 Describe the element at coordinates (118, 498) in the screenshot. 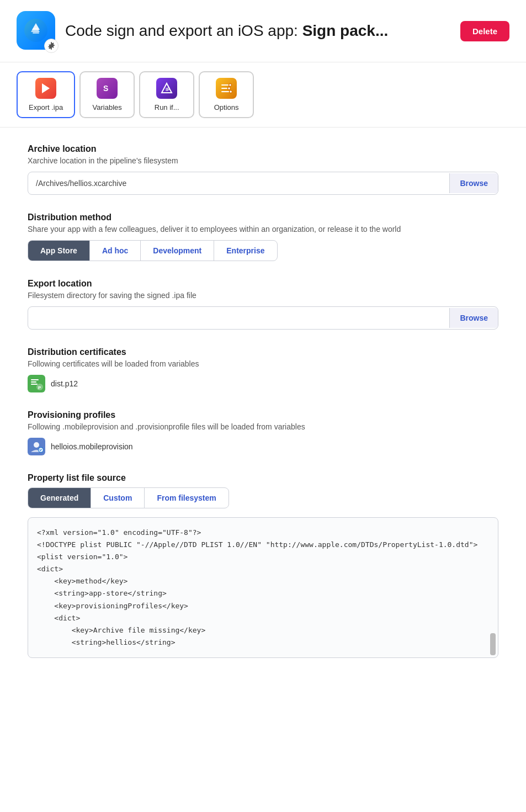

I see `plist-tab-custom: Custom` at that location.